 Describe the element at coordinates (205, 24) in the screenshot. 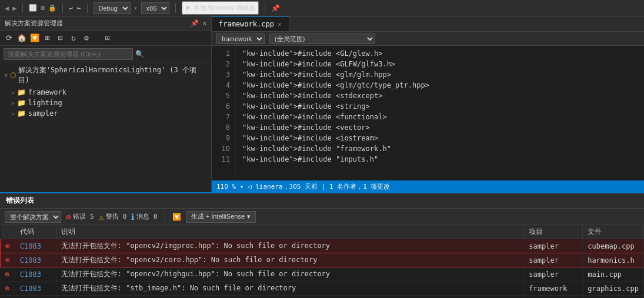

I see `sidebar-close-btn: ✕` at that location.